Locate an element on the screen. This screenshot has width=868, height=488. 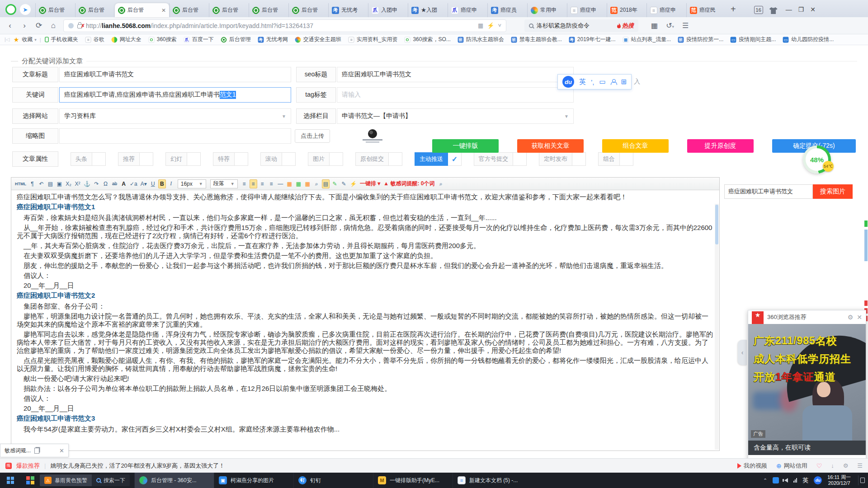
toolbar-icon: ▣ is located at coordinates (60, 184).